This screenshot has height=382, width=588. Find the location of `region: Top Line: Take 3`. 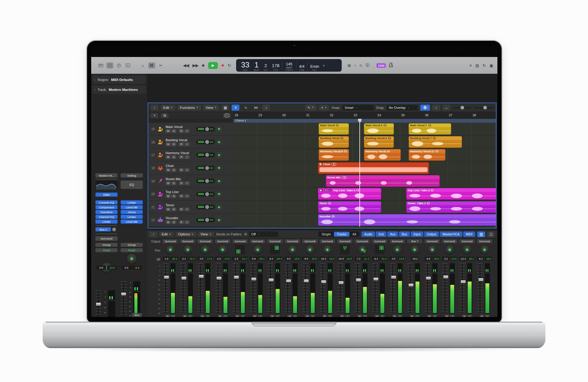

region: Top Line: Take 3 is located at coordinates (451, 194).